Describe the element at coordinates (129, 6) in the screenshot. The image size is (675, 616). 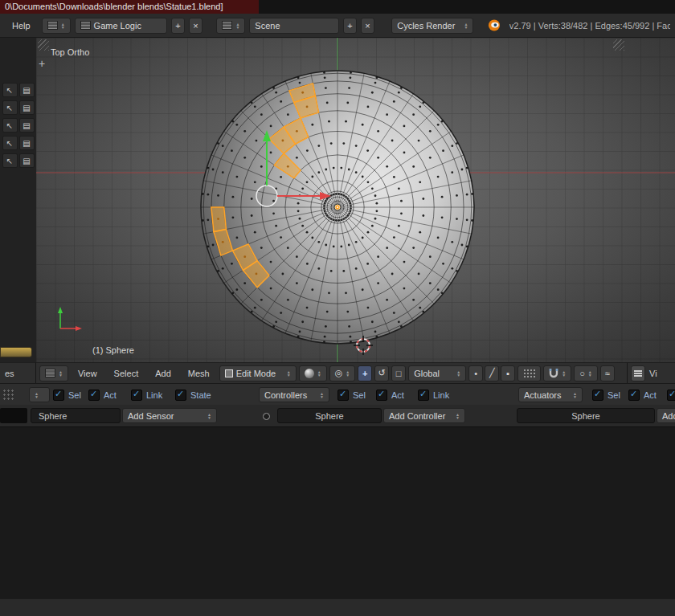
I see `window-title: 0\Documents\Downloads\blender blends\Sta…` at that location.